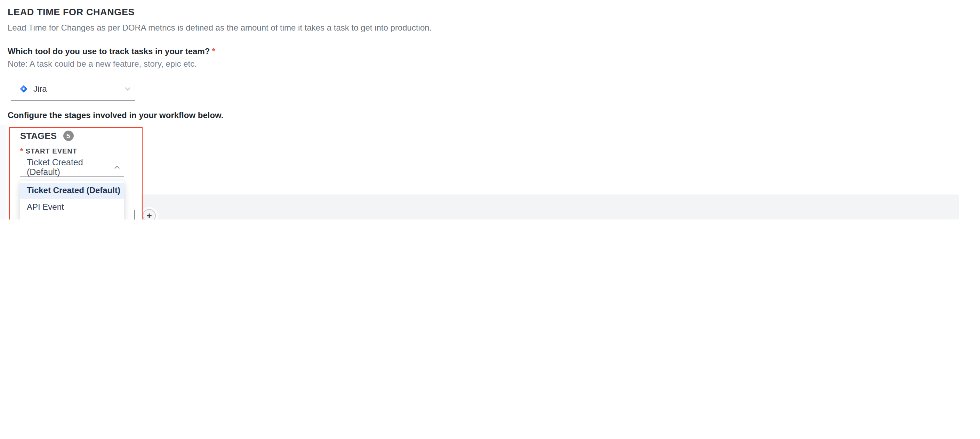  Describe the element at coordinates (73, 89) in the screenshot. I see `tool-select: Jira` at that location.